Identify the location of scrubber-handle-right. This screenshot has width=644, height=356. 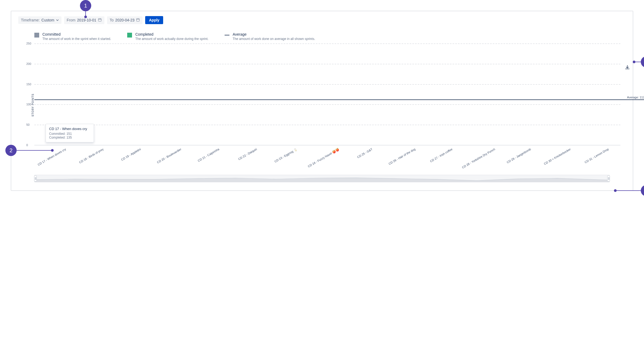
(609, 179).